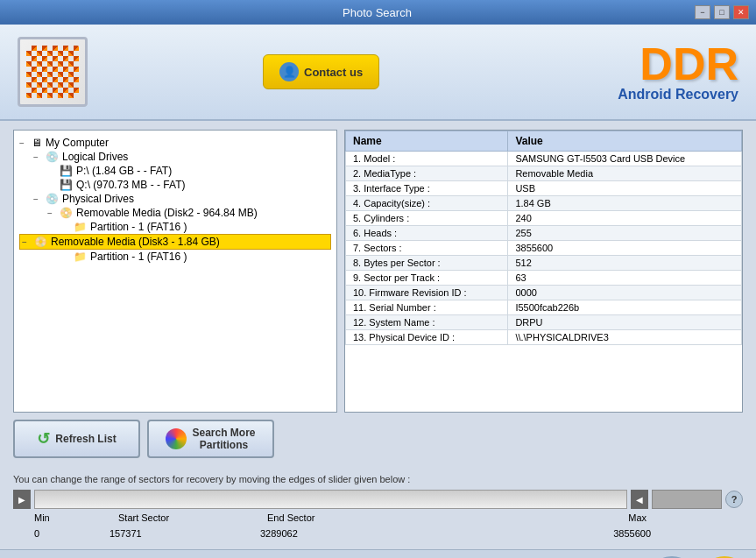 The width and height of the screenshot is (756, 558). What do you see at coordinates (175, 257) in the screenshot?
I see `disk3-partition1: 📁 Partition - 1 (FAT16 )` at bounding box center [175, 257].